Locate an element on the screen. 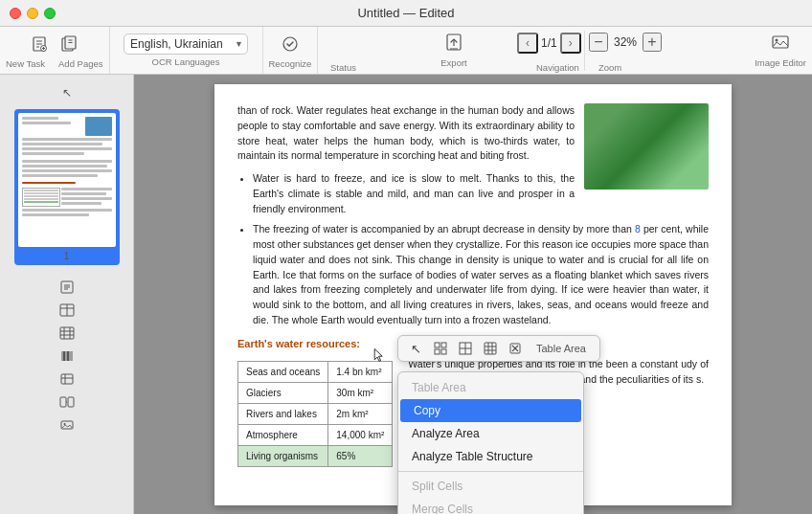  table-row: Atmosphere 14,000 km² is located at coordinates (316, 436).